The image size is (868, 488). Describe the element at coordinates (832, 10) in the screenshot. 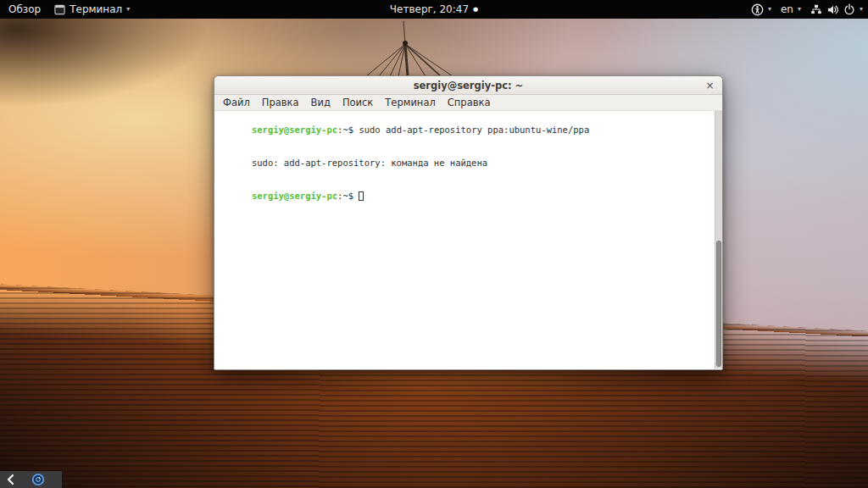

I see `volume-icon` at that location.